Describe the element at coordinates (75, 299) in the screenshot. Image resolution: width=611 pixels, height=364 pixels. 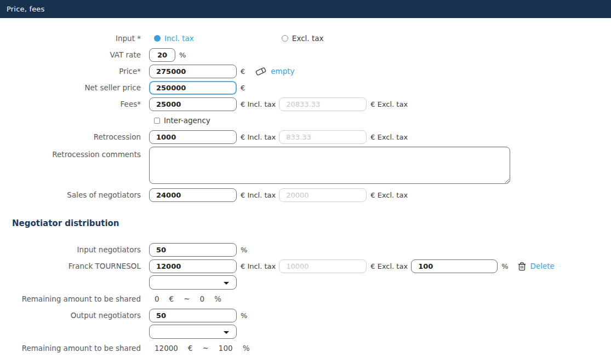
I see `remaining-input-label: Remaining amount to be shared` at that location.